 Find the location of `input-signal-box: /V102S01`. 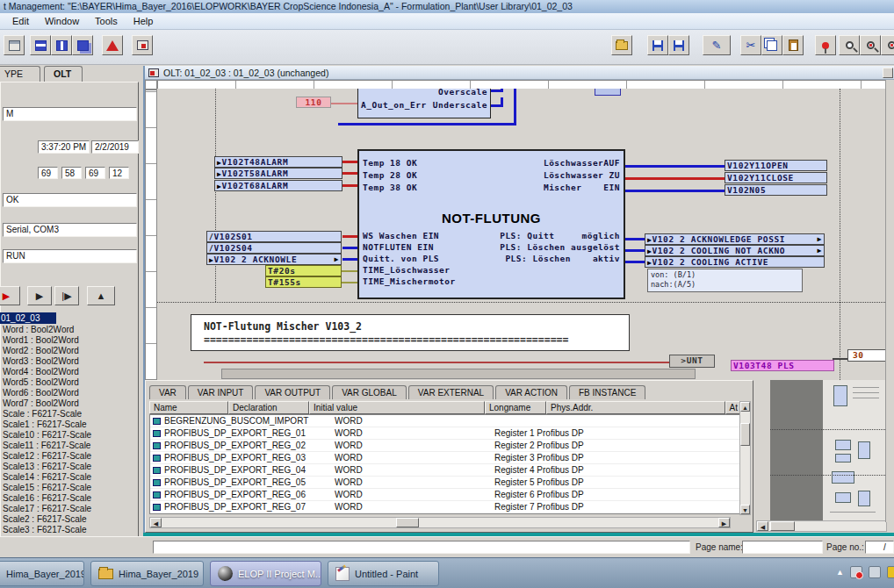

input-signal-box: /V102S01 is located at coordinates (274, 237).